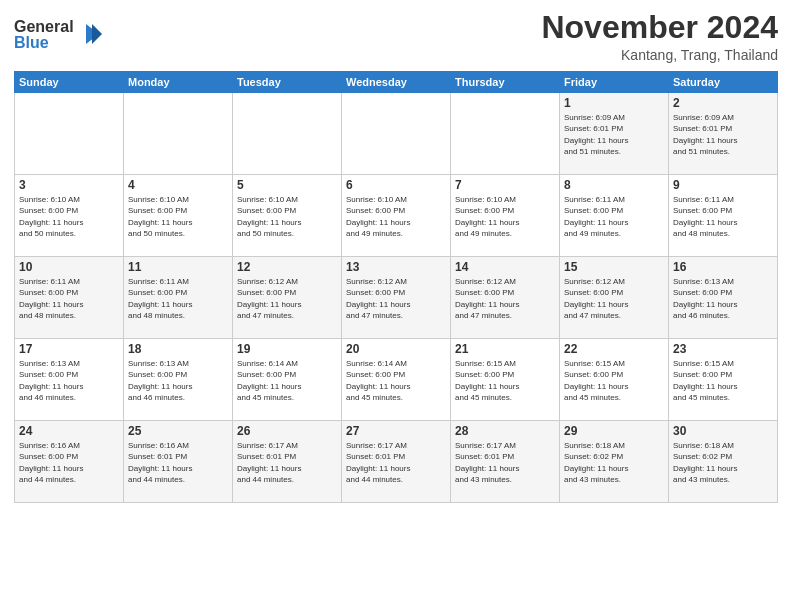 The height and width of the screenshot is (612, 792). What do you see at coordinates (178, 216) in the screenshot?
I see `calendar-cell: 4Sunrise: 6:10 AM Sunset: 6:00 PM Daylig…` at bounding box center [178, 216].